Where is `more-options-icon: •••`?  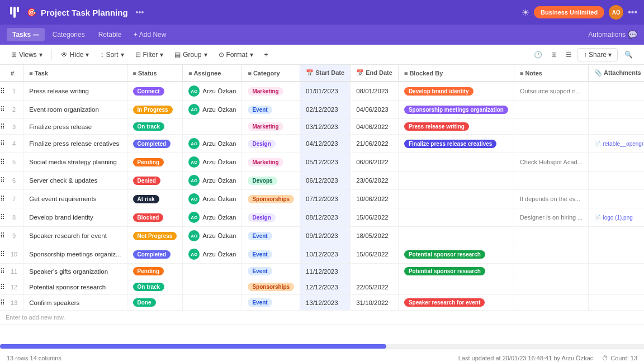
more-options-icon: ••• is located at coordinates (633, 12).